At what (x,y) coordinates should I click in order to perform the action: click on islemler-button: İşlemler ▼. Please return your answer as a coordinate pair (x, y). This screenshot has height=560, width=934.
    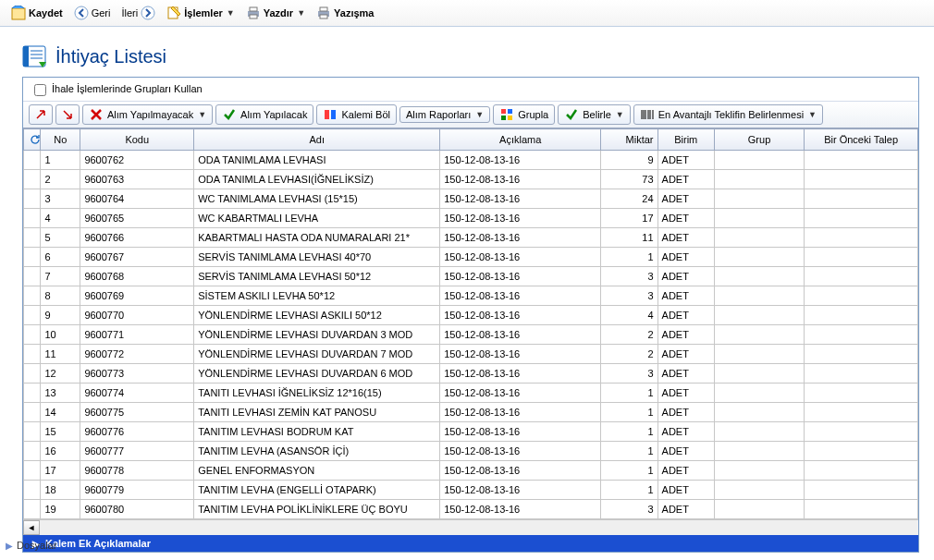
    Looking at the image, I should click on (201, 13).